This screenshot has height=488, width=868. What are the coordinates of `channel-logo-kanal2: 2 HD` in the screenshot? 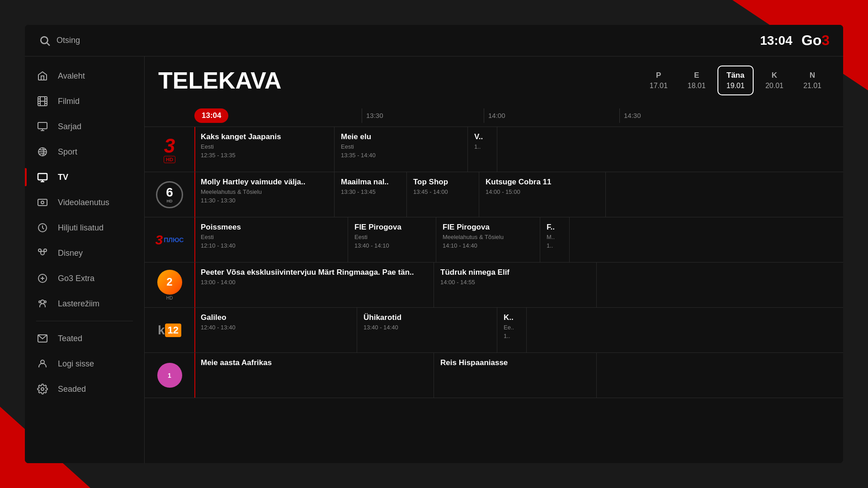 It's located at (170, 285).